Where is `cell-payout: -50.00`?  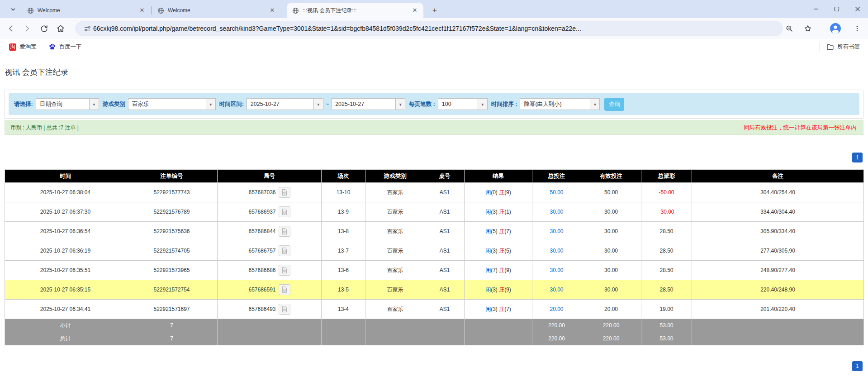
cell-payout: -50.00 is located at coordinates (667, 193).